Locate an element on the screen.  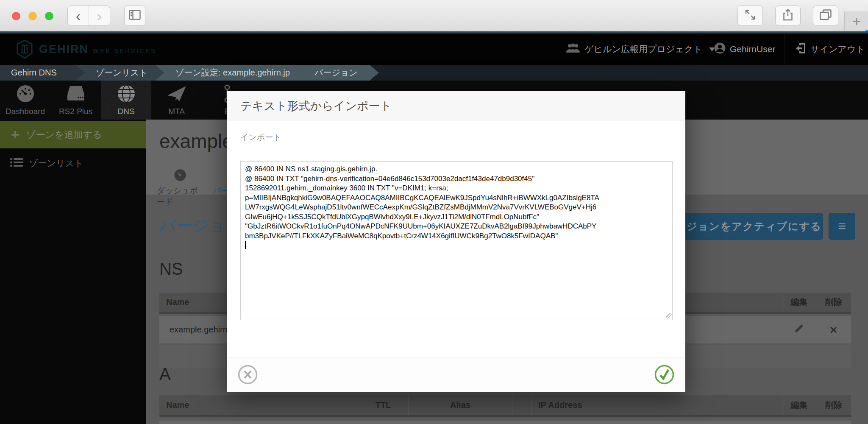
share-button is located at coordinates (788, 16).